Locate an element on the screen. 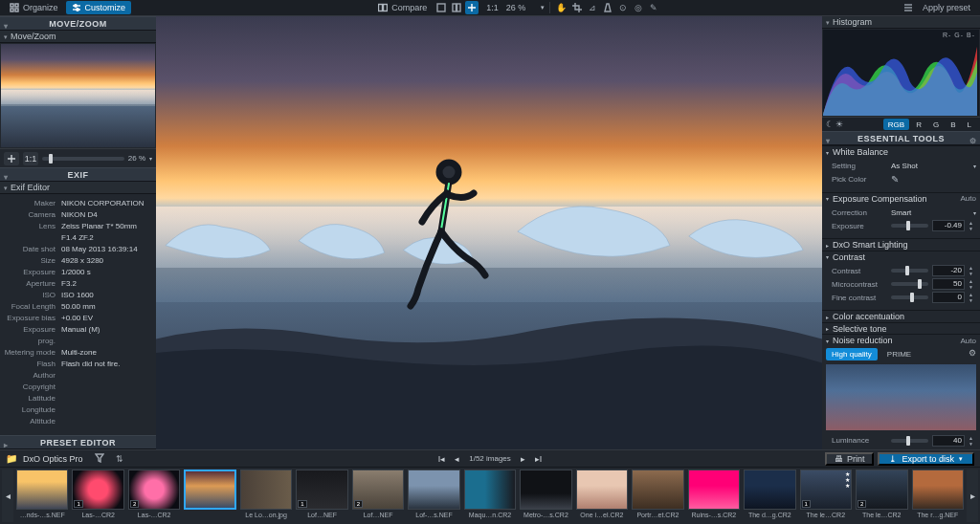 The height and width of the screenshot is (524, 980). whitebalance-header: ▾White Balance is located at coordinates (902, 151).